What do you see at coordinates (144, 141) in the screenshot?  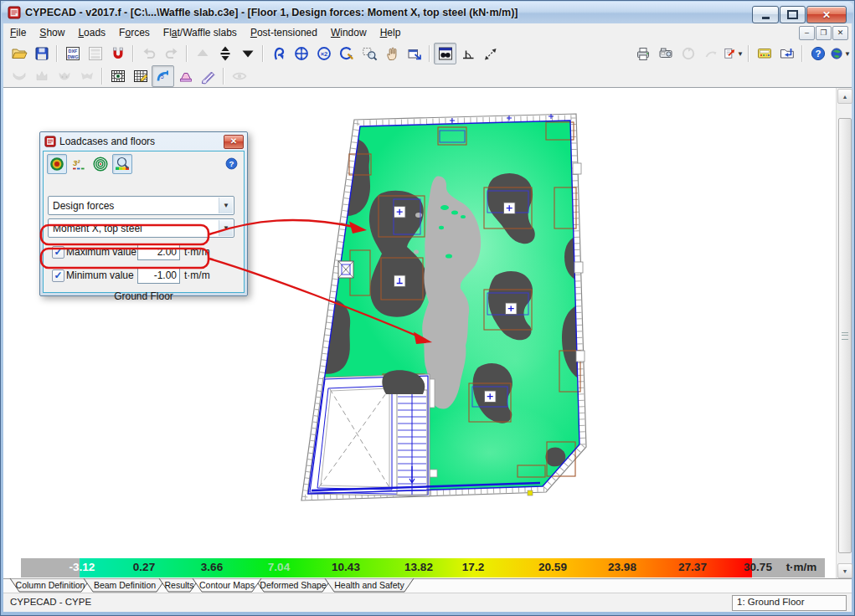 I see `dialog-titlebar: Loadcases and floors ✕` at bounding box center [144, 141].